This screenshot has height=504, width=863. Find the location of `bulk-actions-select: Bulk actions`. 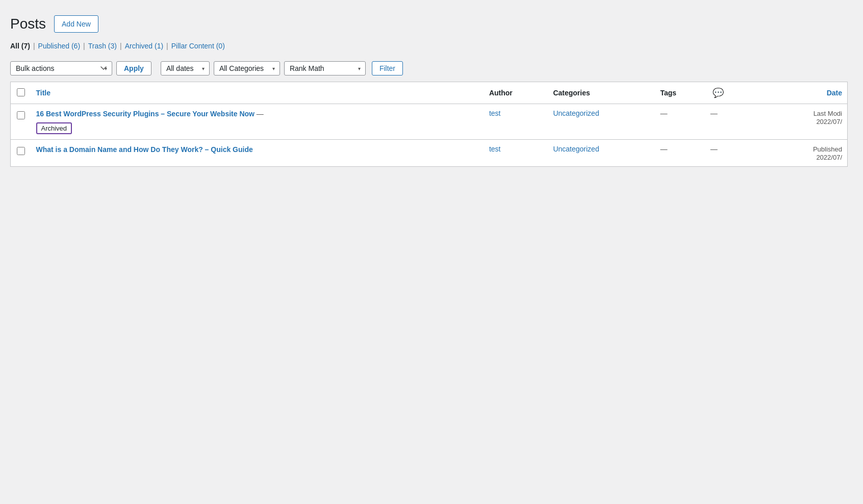

bulk-actions-select: Bulk actions is located at coordinates (61, 68).